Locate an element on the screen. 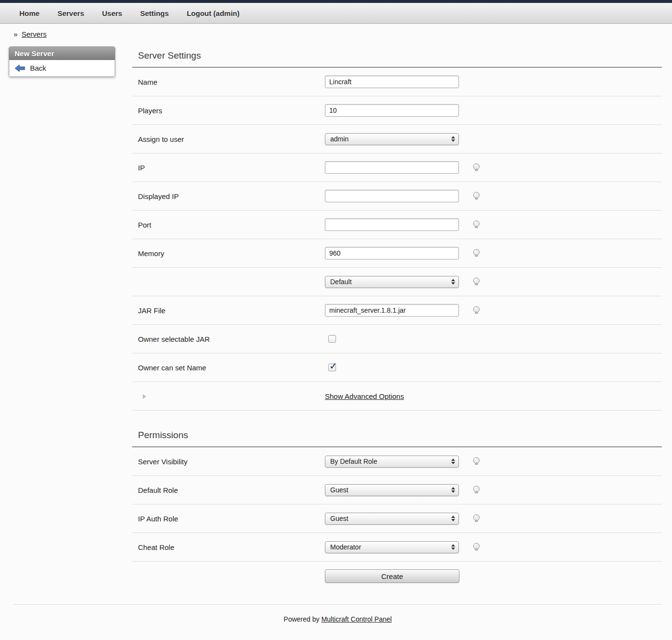 The width and height of the screenshot is (672, 640). back-arrow-icon is located at coordinates (20, 68).